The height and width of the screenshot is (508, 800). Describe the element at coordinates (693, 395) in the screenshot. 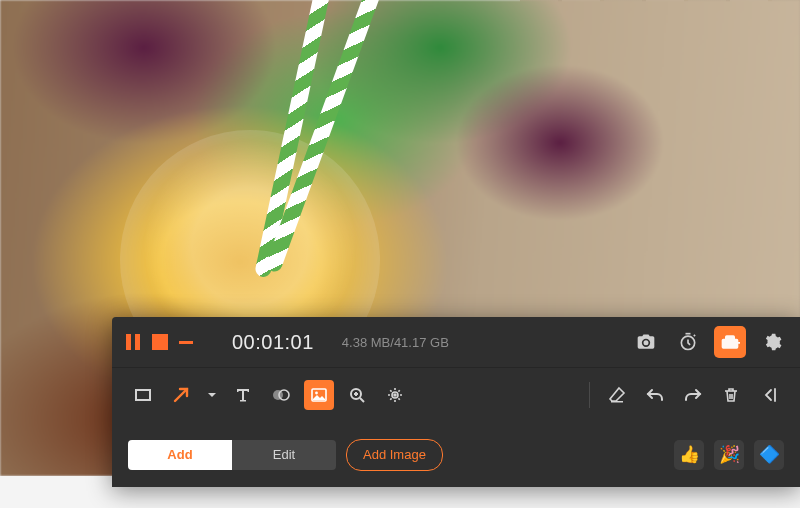

I see `redo-button` at that location.